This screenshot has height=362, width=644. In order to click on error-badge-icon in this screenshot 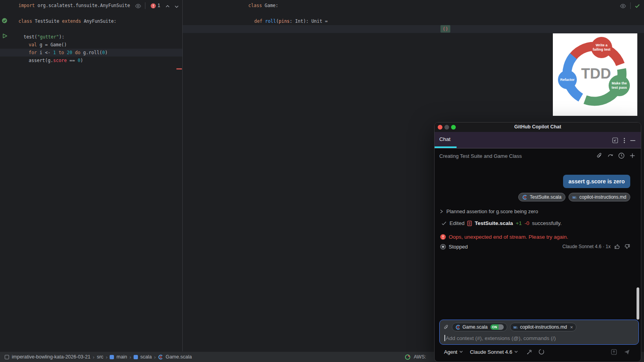, I will do `click(153, 6)`.